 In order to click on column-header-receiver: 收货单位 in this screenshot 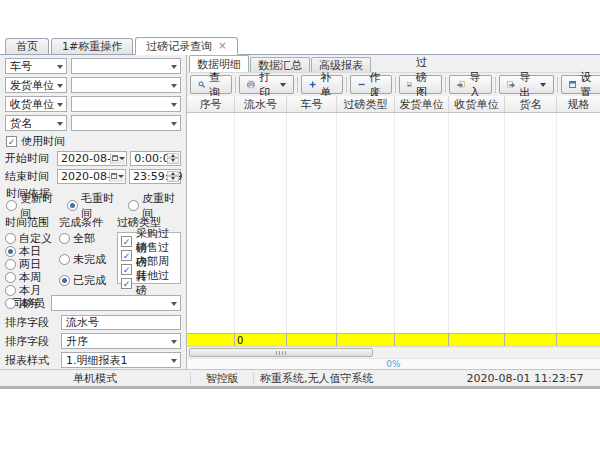, I will do `click(477, 104)`.